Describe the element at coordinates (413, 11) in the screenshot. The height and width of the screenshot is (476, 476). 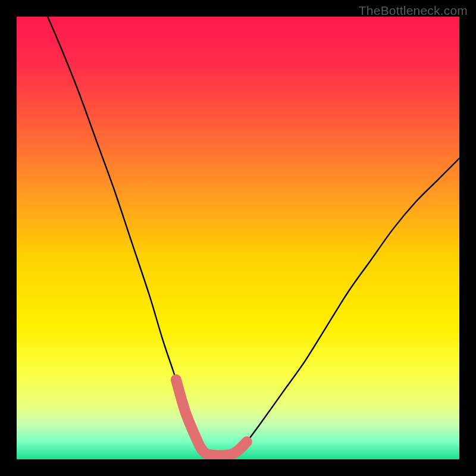
I see `watermark-label: TheBottleneck.com` at that location.